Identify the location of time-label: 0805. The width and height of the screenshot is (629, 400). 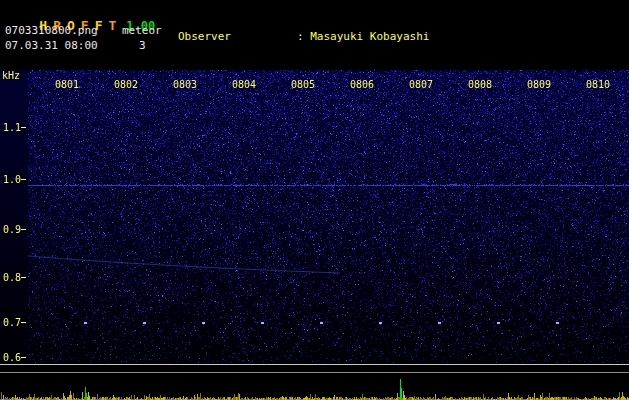
(303, 84).